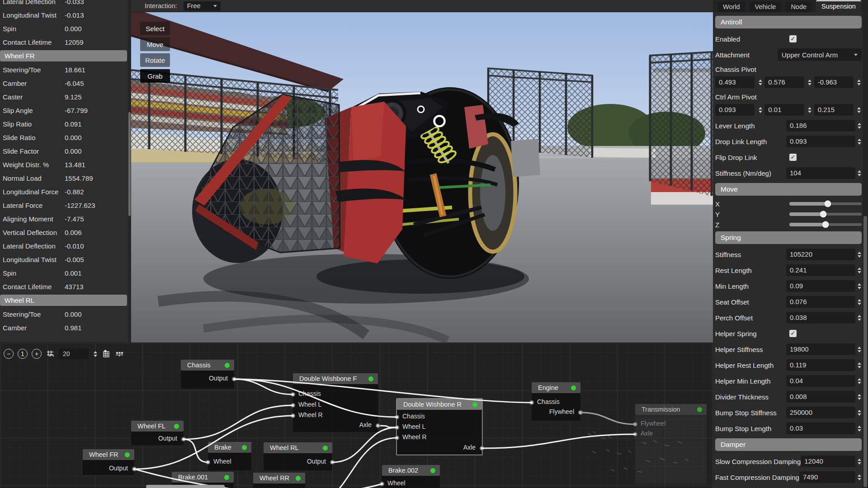  Describe the element at coordinates (821, 286) in the screenshot. I see `number-input: 0.09` at that location.